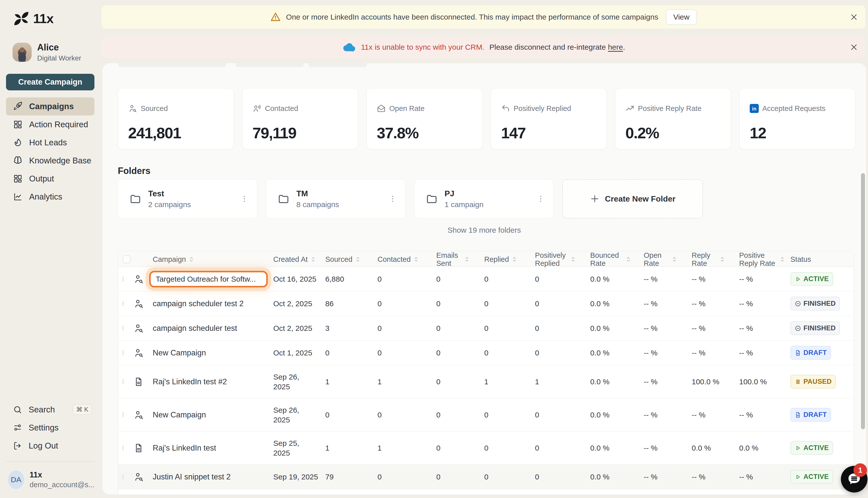 Image resolution: width=868 pixels, height=498 pixels. What do you see at coordinates (460, 477) in the screenshot?
I see `emails-sent-cell: 0` at bounding box center [460, 477].